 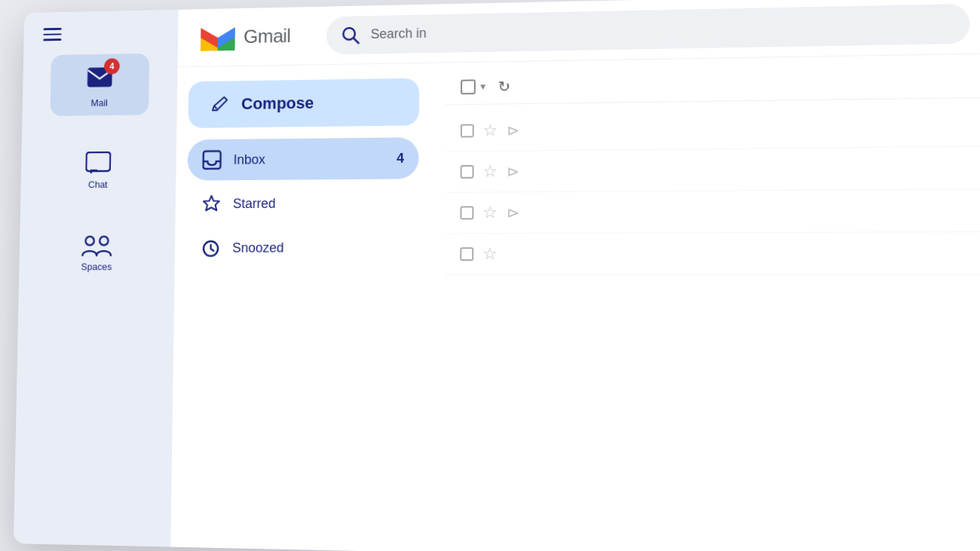 What do you see at coordinates (318, 247) in the screenshot?
I see `nav-snoozed-label: Snoozed` at bounding box center [318, 247].